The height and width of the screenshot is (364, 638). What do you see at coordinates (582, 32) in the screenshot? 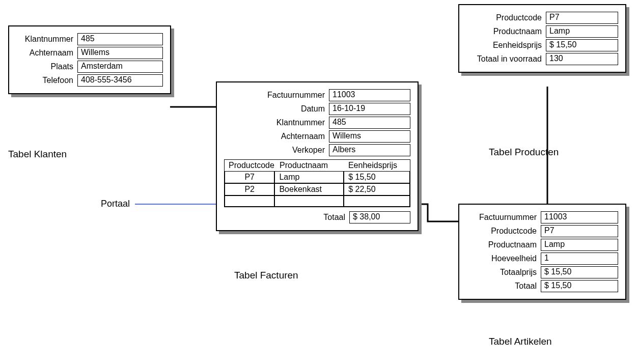
I see `producten-productnaam-value: Lamp` at bounding box center [582, 32].